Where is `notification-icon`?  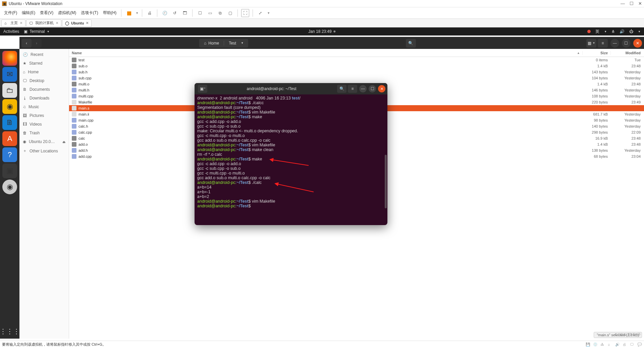 notification-icon is located at coordinates (589, 31).